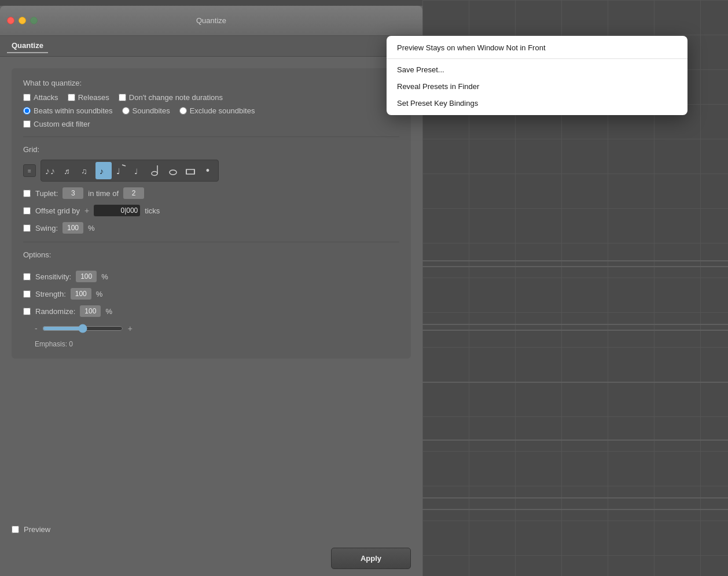 This screenshot has width=728, height=576. Describe the element at coordinates (211, 254) in the screenshot. I see `options-label: Options:` at that location.